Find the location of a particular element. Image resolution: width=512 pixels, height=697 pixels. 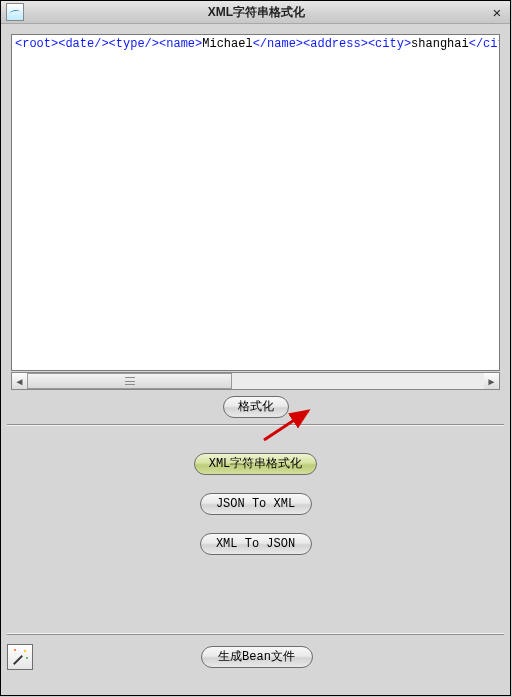

xml-to-json-button: XML To JSON is located at coordinates (256, 544).